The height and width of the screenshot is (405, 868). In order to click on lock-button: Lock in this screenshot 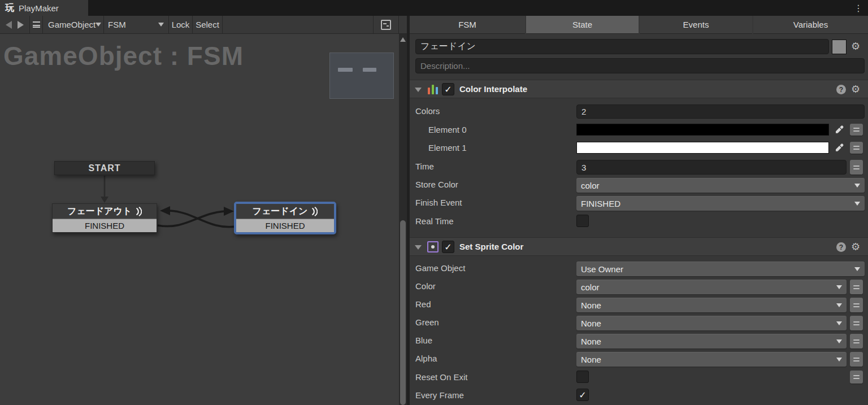, I will do `click(181, 25)`.